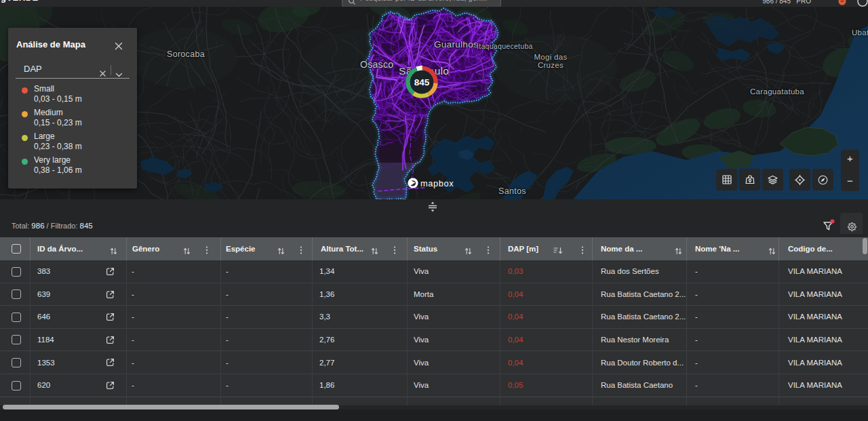 Image resolution: width=868 pixels, height=421 pixels. I want to click on svg-text: mapbox, so click(437, 183).